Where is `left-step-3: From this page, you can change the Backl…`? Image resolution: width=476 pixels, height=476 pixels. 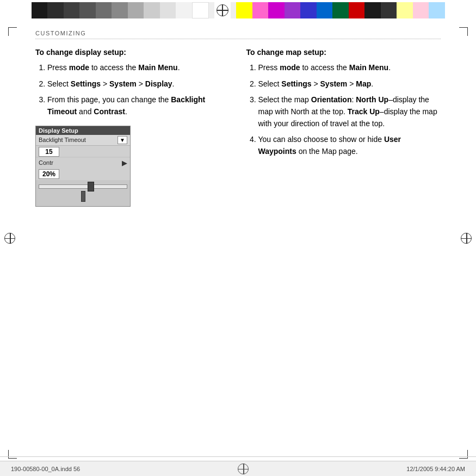 left-step-3: From this page, you can change the Backl… is located at coordinates (139, 106).